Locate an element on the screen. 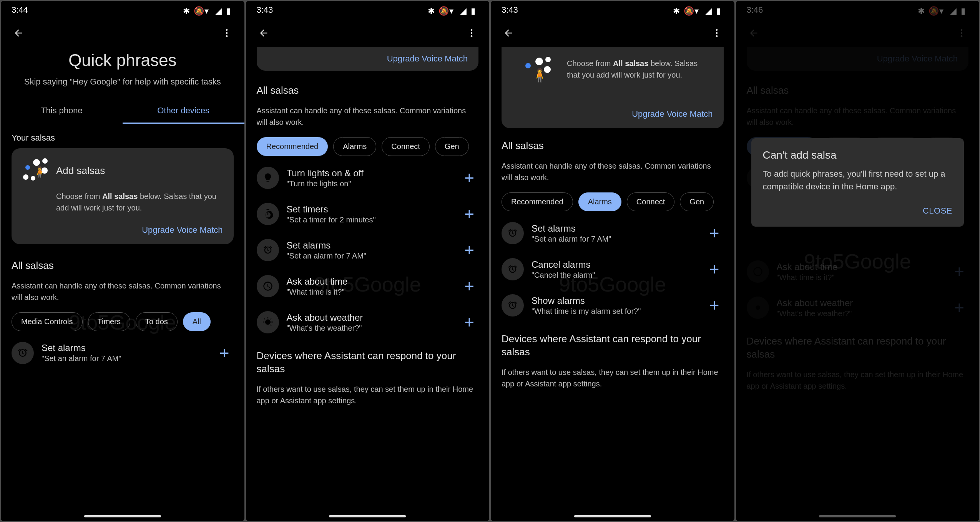  card-body-pre: Choose from is located at coordinates (79, 196).